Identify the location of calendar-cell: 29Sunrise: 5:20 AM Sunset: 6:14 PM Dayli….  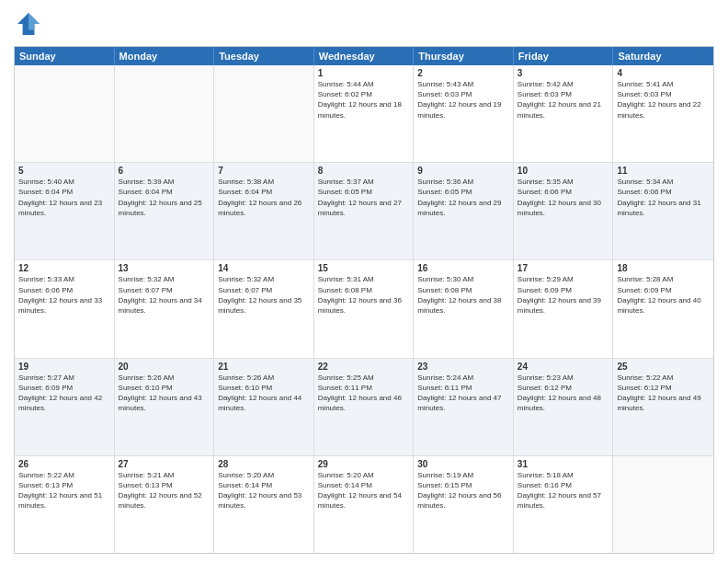
(364, 504).